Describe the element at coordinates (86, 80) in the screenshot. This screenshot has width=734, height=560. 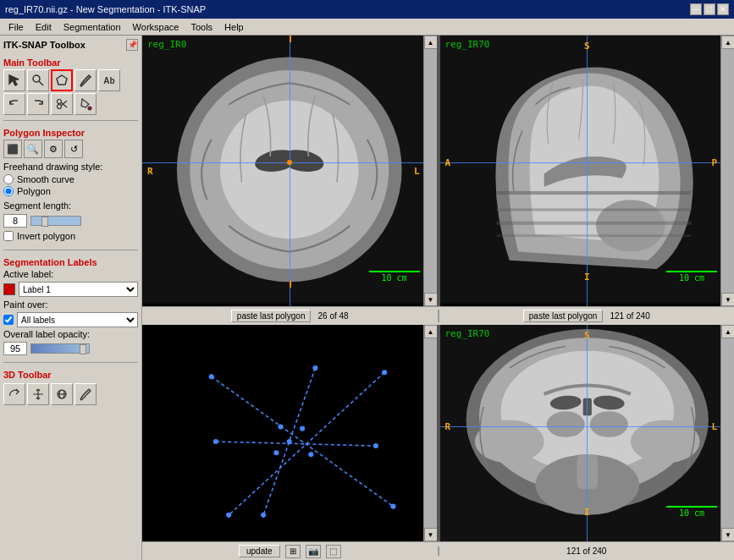
I see `paintbrush-tool-button` at that location.